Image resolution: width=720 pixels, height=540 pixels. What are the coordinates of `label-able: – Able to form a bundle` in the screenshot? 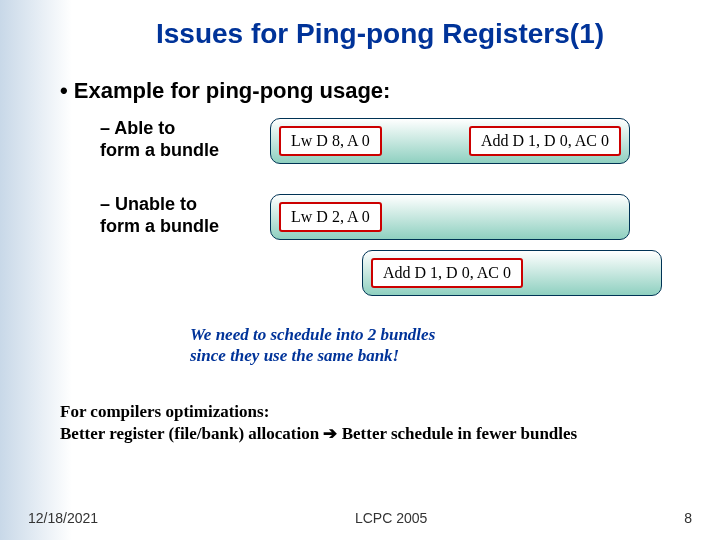 It's located at (185, 140).